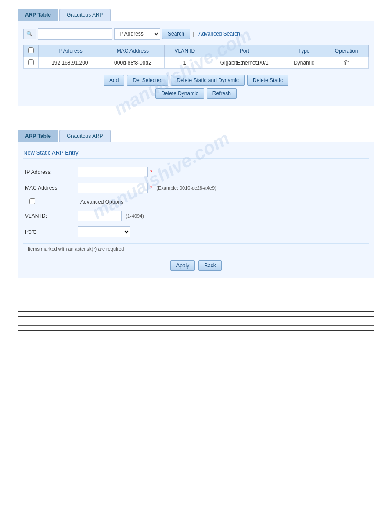 The image size is (392, 532). Describe the element at coordinates (50, 188) in the screenshot. I see `mac-address-label: MAC Address:` at that location.